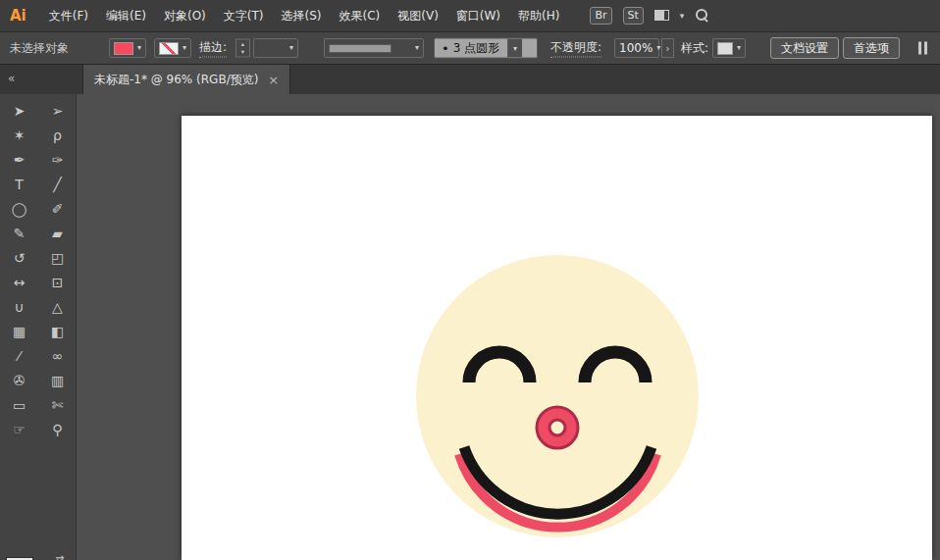 Image resolution: width=940 pixels, height=560 pixels. What do you see at coordinates (18, 16) in the screenshot?
I see `app-logo: Ai` at bounding box center [18, 16].